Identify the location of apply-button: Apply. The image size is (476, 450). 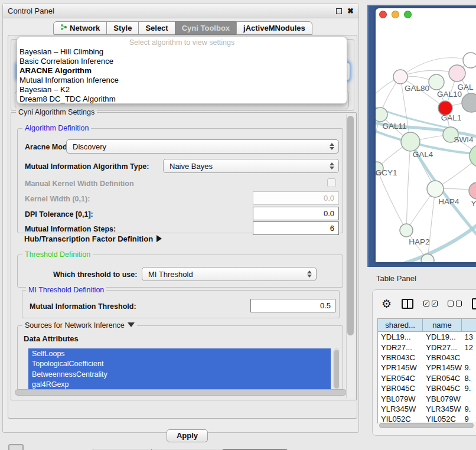
(187, 436).